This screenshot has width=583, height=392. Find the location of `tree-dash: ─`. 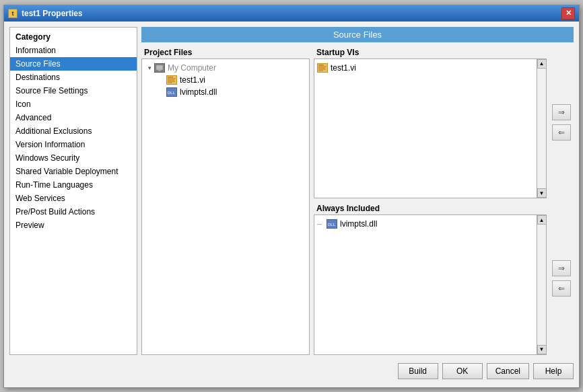

tree-dash: ─ is located at coordinates (322, 225).